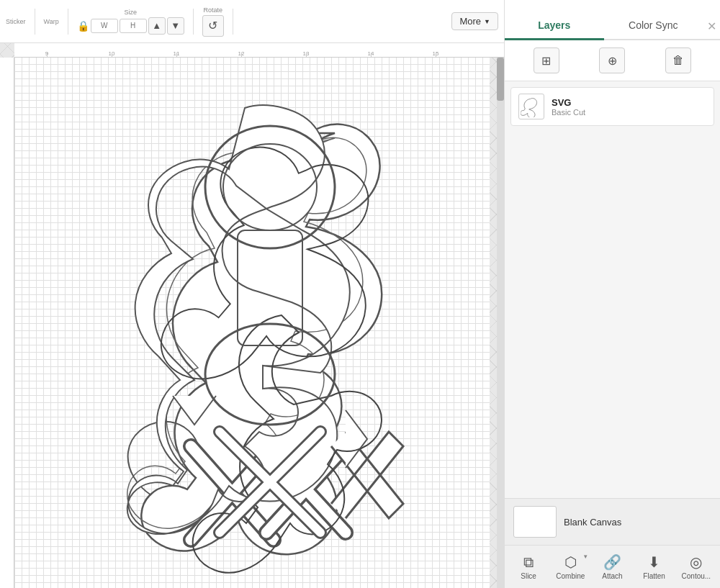  Describe the element at coordinates (711, 29) in the screenshot. I see `panel-close-btn: ✕` at that location.